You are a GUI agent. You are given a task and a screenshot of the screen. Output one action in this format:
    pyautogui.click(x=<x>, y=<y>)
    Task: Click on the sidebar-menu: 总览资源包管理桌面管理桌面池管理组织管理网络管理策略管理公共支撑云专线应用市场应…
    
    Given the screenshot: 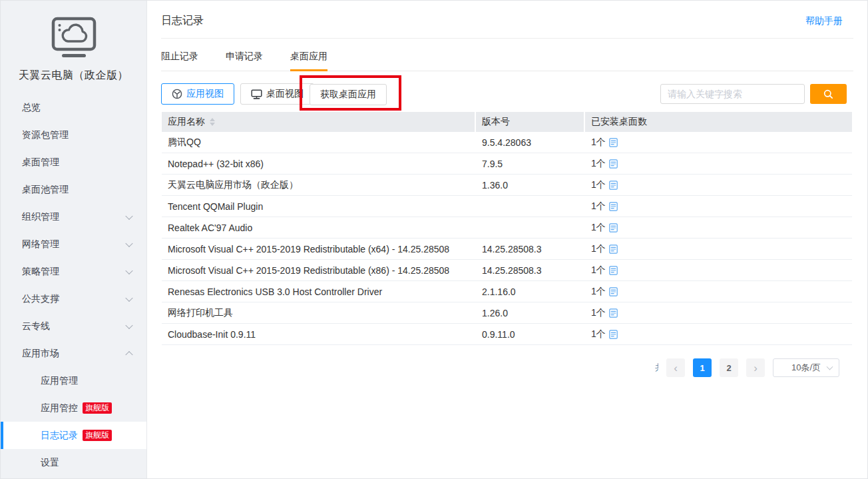 What is the action you would take?
    pyautogui.click(x=73, y=285)
    